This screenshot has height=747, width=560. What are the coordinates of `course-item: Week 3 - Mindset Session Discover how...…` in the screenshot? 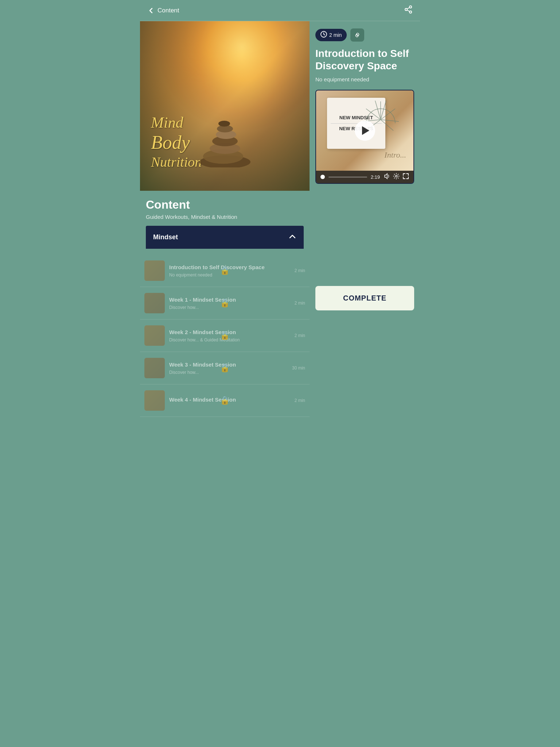 It's located at (225, 368).